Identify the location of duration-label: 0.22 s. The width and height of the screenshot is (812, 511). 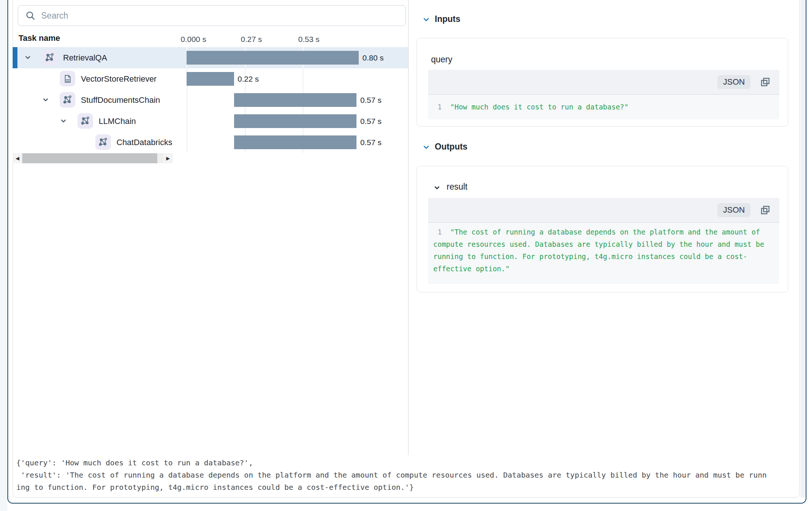
(249, 79).